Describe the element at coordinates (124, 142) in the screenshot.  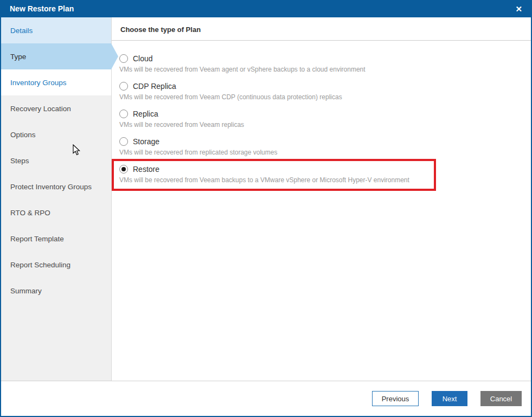
I see `radio-storage` at that location.